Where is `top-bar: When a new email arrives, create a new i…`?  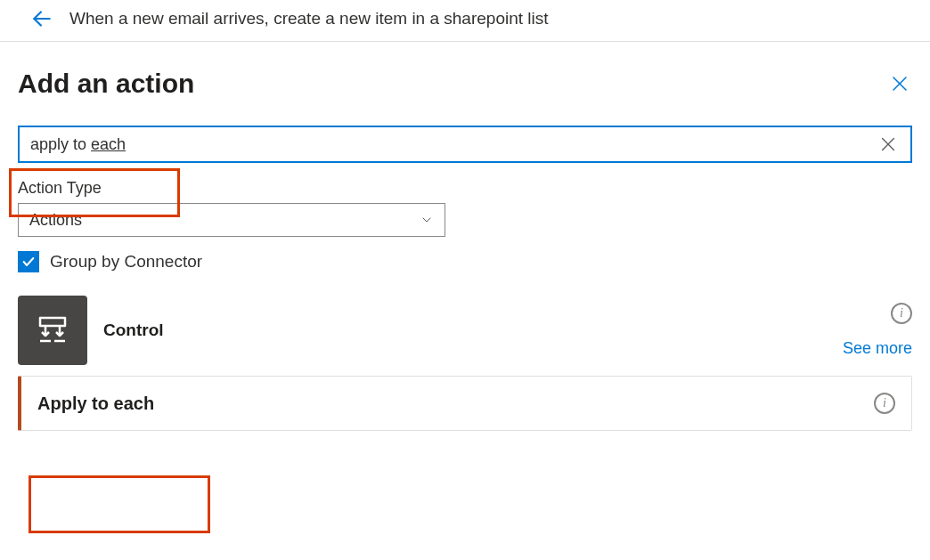 top-bar: When a new email arrives, create a new i… is located at coordinates (465, 21).